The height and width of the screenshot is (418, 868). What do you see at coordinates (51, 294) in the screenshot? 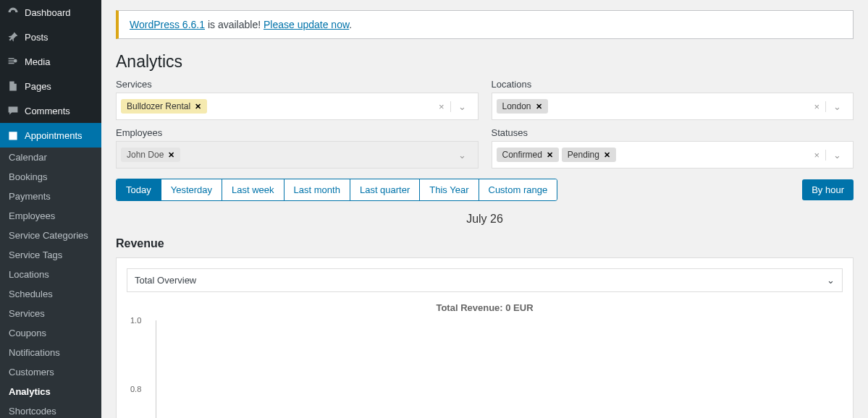
I see `nav-subitem-schedules: Schedules` at bounding box center [51, 294].